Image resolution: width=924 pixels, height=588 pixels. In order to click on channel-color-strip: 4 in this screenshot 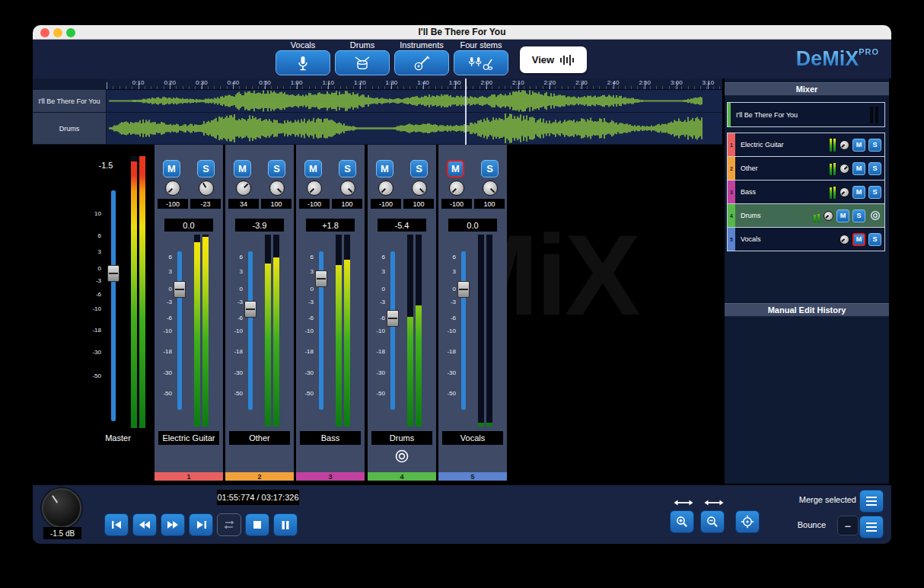, I will do `click(402, 477)`.